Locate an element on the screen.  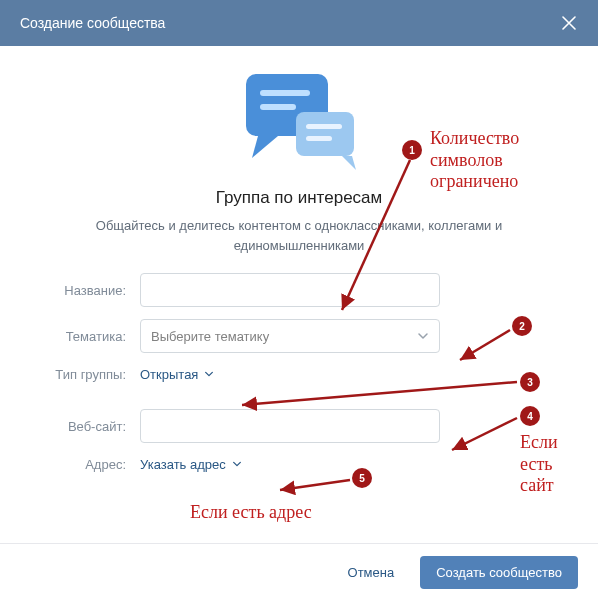
modal-header: Создание сообщества is located at coordinates (299, 23).